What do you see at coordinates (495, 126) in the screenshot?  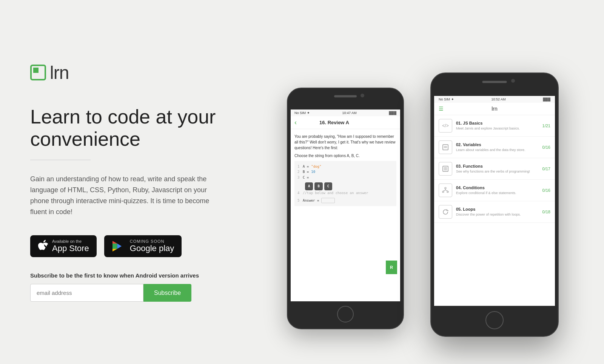 I see `course-item-1: </> 01. JS Basics Meet Jarvis and explor…` at bounding box center [495, 126].